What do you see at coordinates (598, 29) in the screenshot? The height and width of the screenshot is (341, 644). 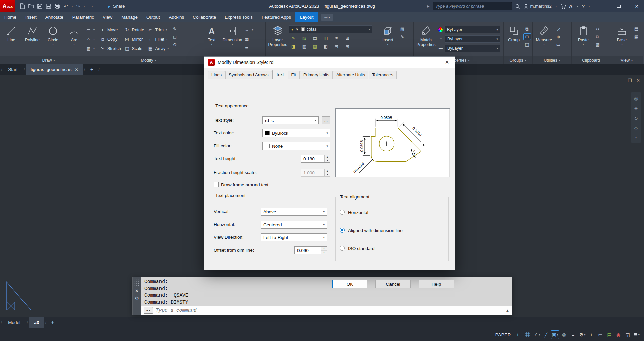 I see `cut-icon: ✂` at bounding box center [598, 29].